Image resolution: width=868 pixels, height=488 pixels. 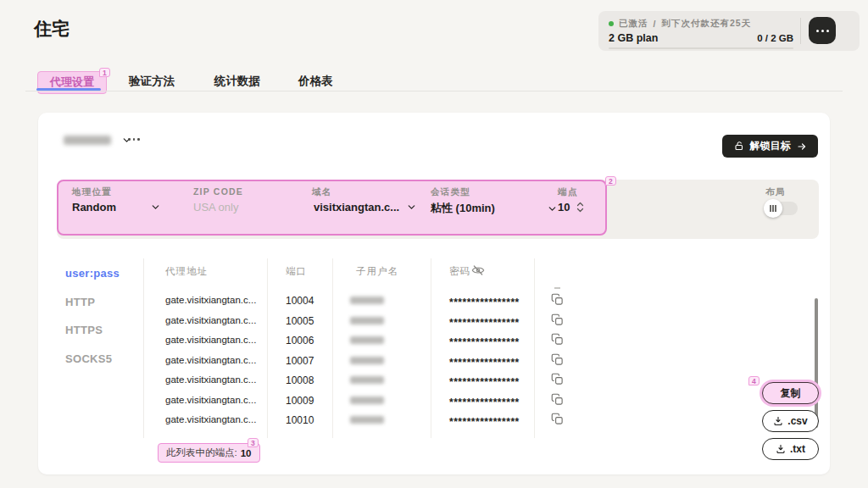 What do you see at coordinates (633, 38) in the screenshot?
I see `plan-name: 2 GB plan` at bounding box center [633, 38].